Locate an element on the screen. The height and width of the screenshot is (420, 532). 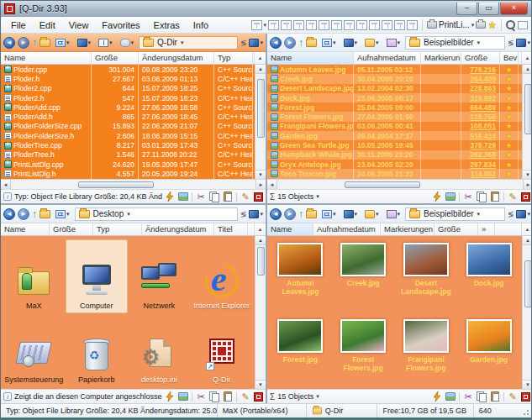
table-row: Forest Flowers.jpg27.04.2005 01:50128.75… is located at coordinates (395, 116).